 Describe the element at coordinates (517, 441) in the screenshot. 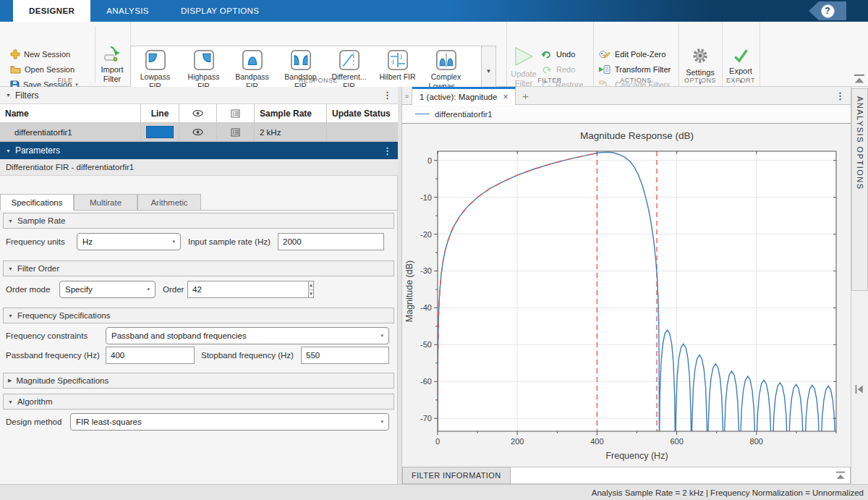

I see `svg-text: 200` at that location.